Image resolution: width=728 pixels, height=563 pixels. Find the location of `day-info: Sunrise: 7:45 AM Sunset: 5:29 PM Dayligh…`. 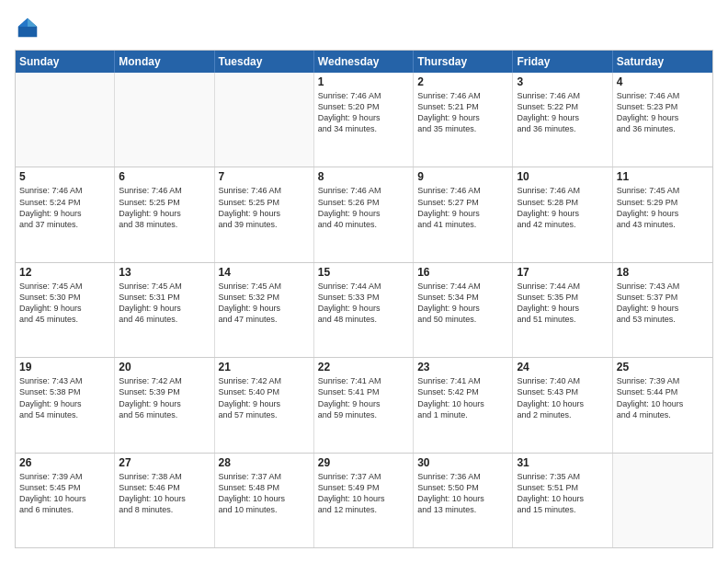

day-info: Sunrise: 7:45 AM Sunset: 5:29 PM Dayligh… is located at coordinates (663, 208).